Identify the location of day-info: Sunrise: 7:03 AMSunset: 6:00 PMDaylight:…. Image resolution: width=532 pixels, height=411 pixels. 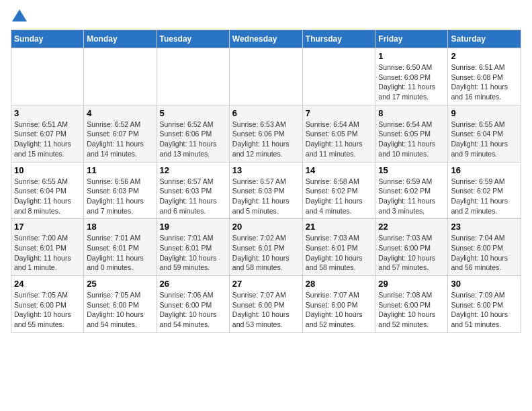
(411, 253).